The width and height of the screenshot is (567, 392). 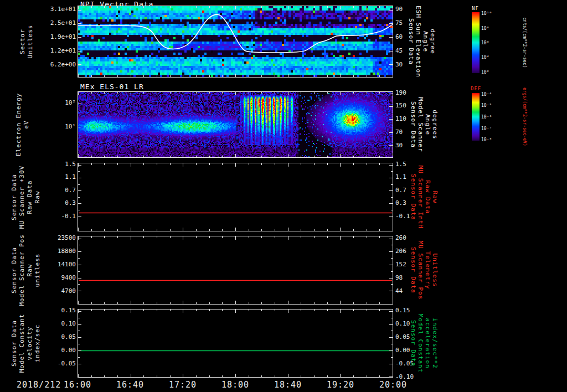 What do you see at coordinates (19, 125) in the screenshot?
I see `y-axis-title-line: Electron Energy` at bounding box center [19, 125].